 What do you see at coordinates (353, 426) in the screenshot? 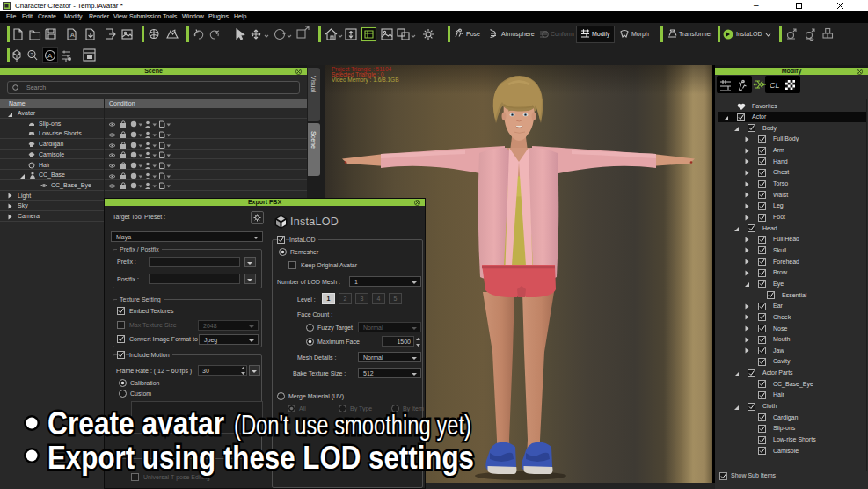
I see `svg-text: (Don't use smoothing yet)` at bounding box center [353, 426].